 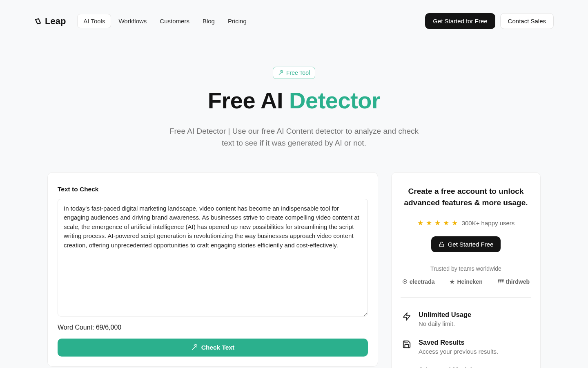 I want to click on nav-workflows: Workflows, so click(x=132, y=21).